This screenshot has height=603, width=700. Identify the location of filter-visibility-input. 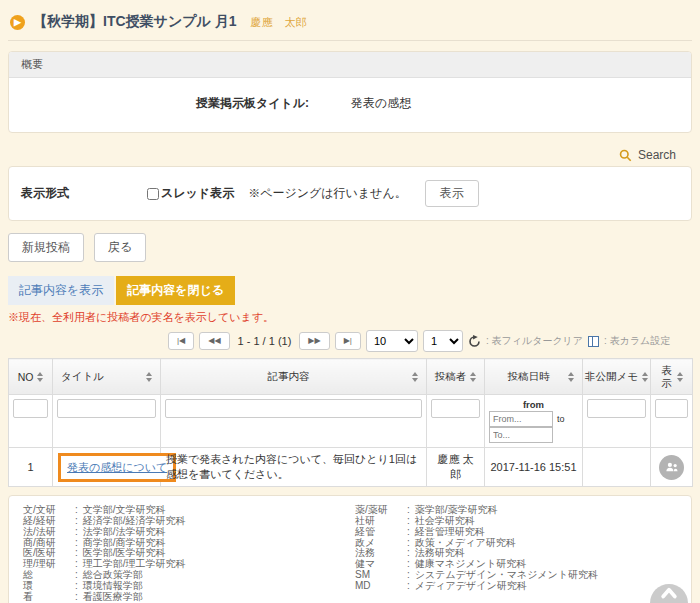
(672, 408).